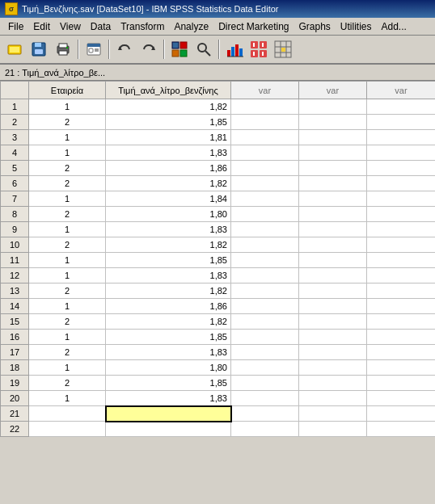 The image size is (435, 504). What do you see at coordinates (395, 27) in the screenshot?
I see `menu-add: Add...` at bounding box center [395, 27].